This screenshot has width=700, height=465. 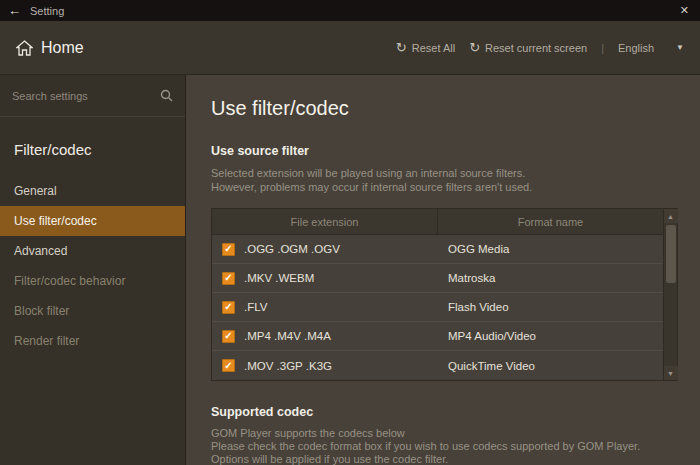 What do you see at coordinates (472, 278) in the screenshot?
I see `format-name: Matroska` at bounding box center [472, 278].